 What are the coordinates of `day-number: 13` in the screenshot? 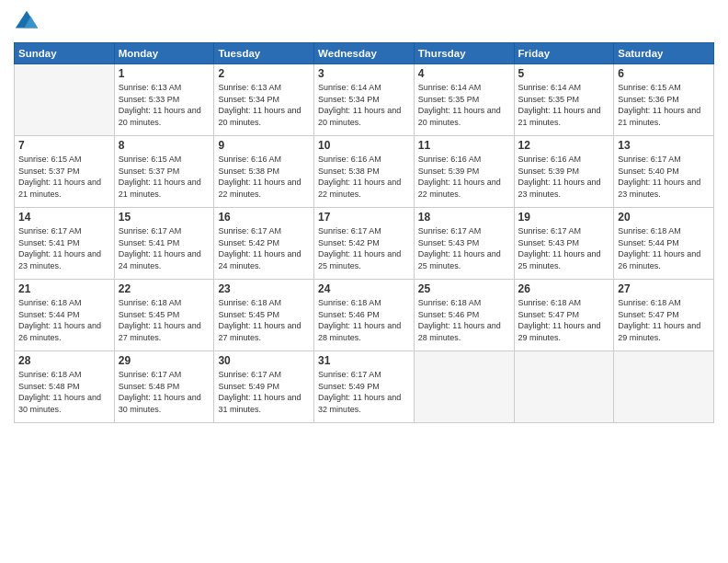 It's located at (664, 145).